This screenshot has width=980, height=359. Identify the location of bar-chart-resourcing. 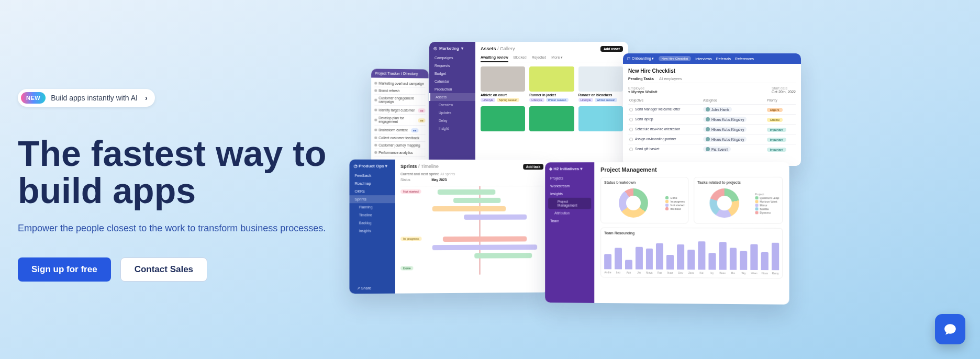
(692, 254).